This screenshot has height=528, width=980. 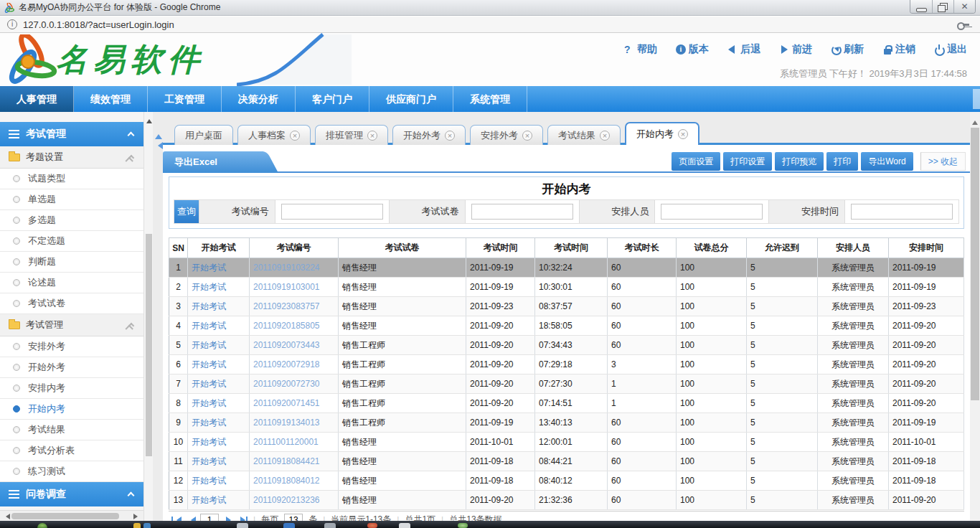 What do you see at coordinates (412, 99) in the screenshot?
I see `nav-tab: 供应商门户` at bounding box center [412, 99].